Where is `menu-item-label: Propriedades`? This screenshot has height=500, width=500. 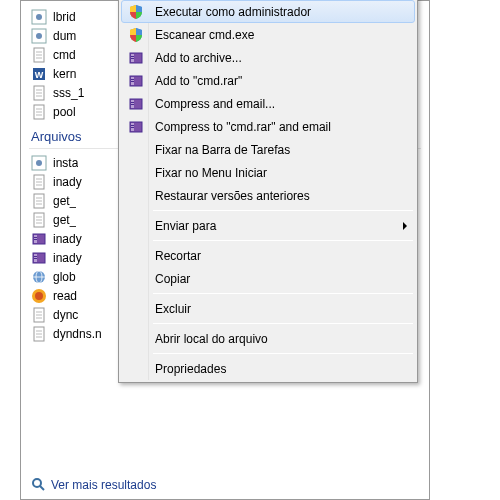
menu-item-label: Propriedades is located at coordinates (190, 369).